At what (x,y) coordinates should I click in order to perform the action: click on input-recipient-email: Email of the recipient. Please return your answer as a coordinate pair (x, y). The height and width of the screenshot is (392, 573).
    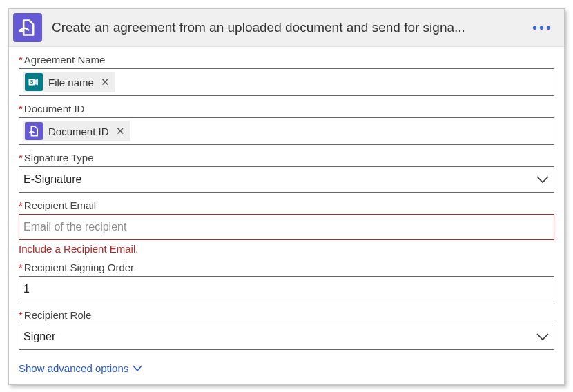
    Looking at the image, I should click on (286, 227).